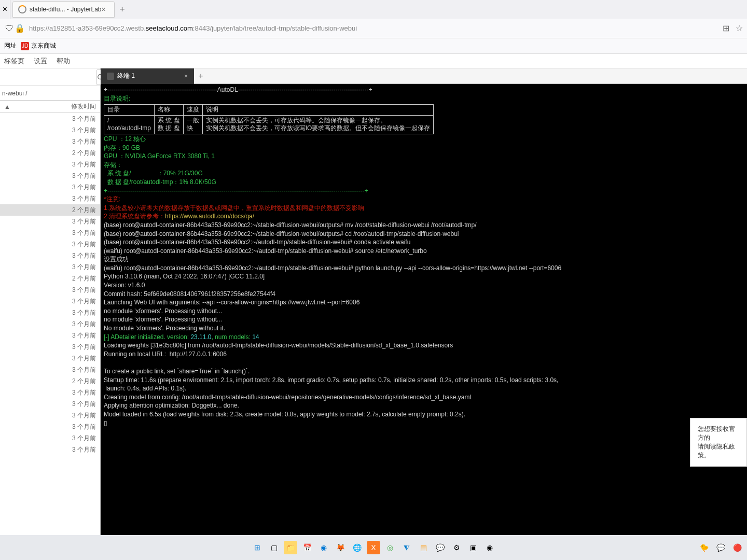 The width and height of the screenshot is (747, 560). I want to click on file-list-header: ▲ 修改时间, so click(50, 107).